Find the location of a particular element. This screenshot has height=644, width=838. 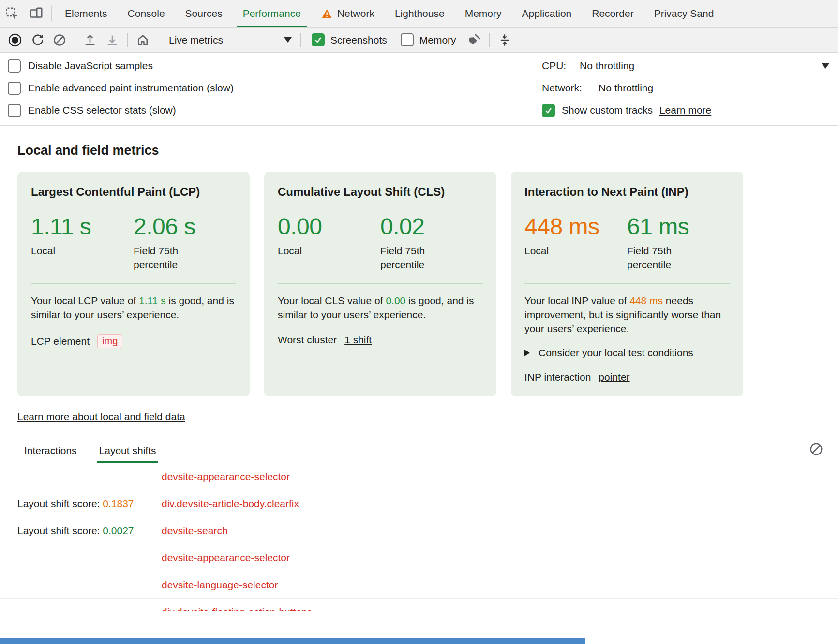

css-selector-stats-checkbox: Enable CSS selector stats (slow) is located at coordinates (275, 110).